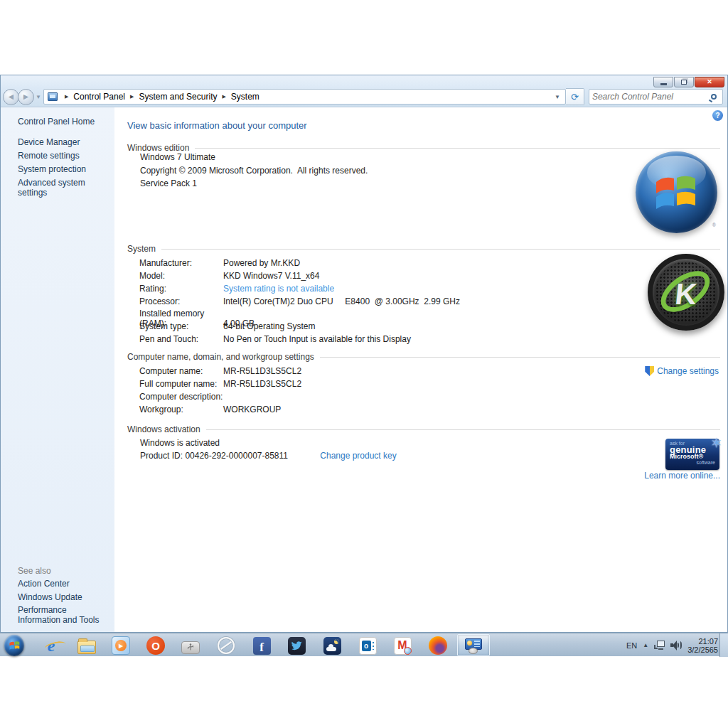 The image size is (728, 728). I want to click on taskbar: e ▶ O f o M EN ▲, so click(364, 644).